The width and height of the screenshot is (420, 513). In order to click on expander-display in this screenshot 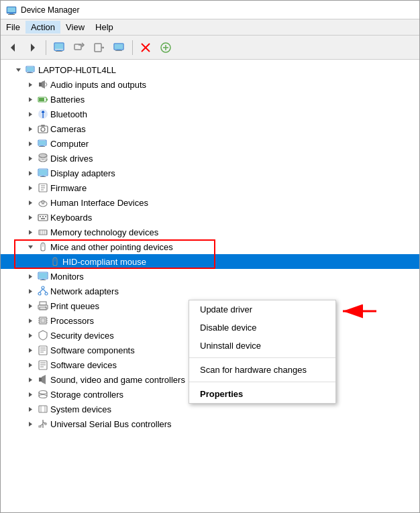, I will do `click(30, 173)`.